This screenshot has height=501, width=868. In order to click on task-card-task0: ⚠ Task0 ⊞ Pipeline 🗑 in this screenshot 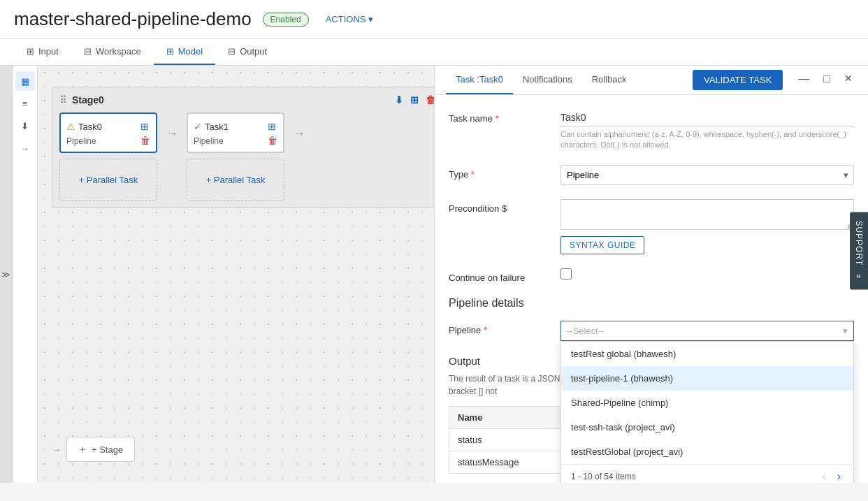, I will do `click(108, 133)`.